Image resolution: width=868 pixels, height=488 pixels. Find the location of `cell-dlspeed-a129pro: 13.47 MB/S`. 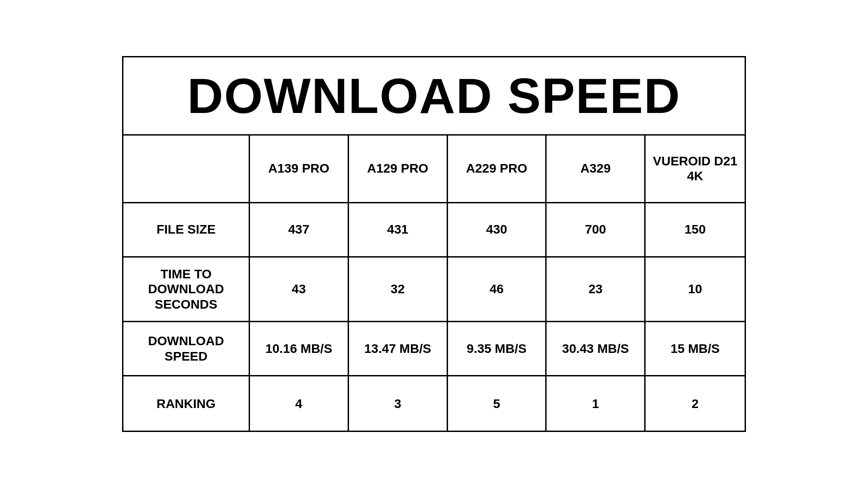

cell-dlspeed-a129pro: 13.47 MB/S is located at coordinates (399, 349).